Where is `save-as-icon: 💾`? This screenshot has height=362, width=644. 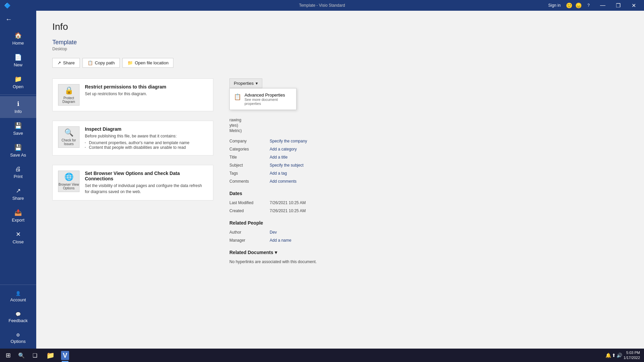
save-as-icon: 💾 is located at coordinates (18, 147).